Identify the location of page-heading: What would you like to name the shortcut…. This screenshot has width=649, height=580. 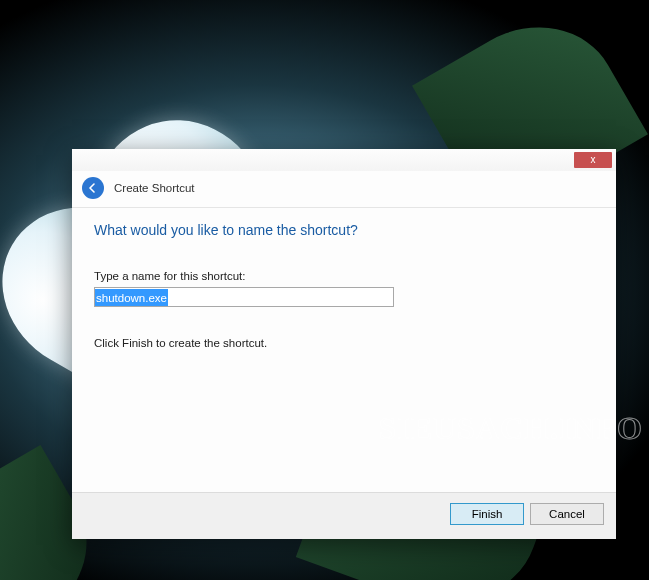
(344, 230).